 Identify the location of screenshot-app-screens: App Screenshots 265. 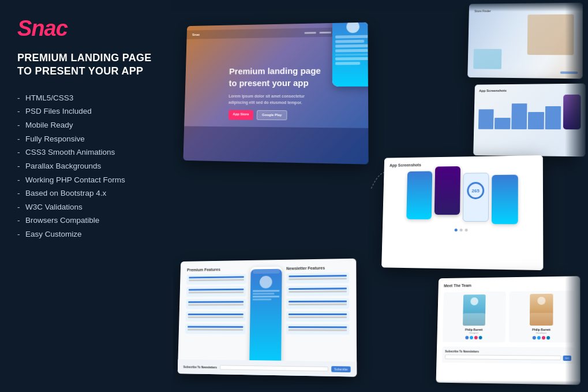
(462, 212).